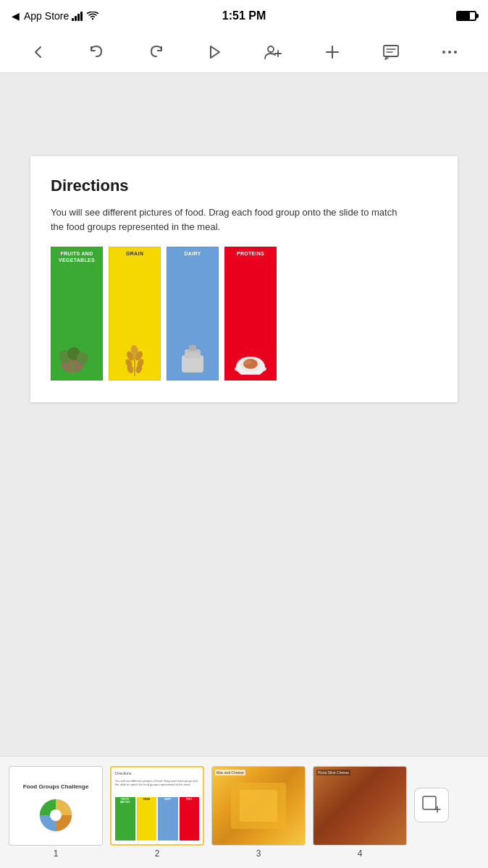 This screenshot has width=488, height=868. I want to click on redo-button, so click(156, 52).